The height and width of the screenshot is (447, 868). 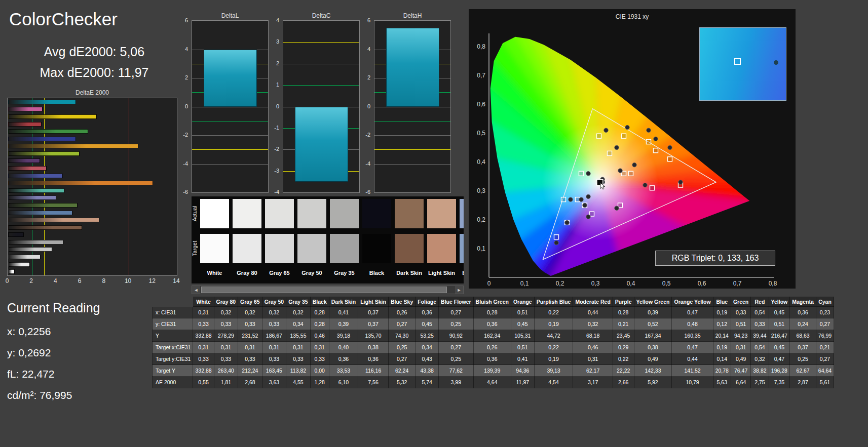 I want to click on table-cell: 0,51, so click(x=741, y=324).